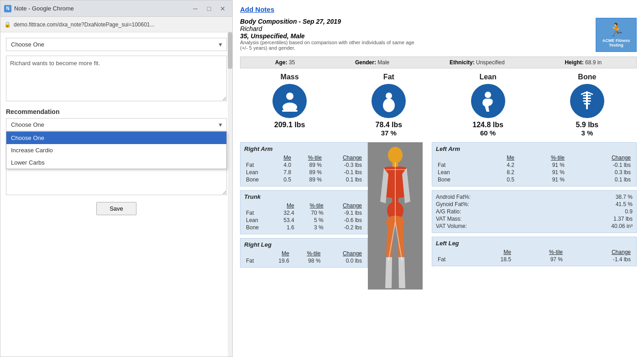 Image resolution: width=644 pixels, height=357 pixels. Describe the element at coordinates (541, 172) in the screenshot. I see `left-arm-lean-pct: 91 %` at that location.